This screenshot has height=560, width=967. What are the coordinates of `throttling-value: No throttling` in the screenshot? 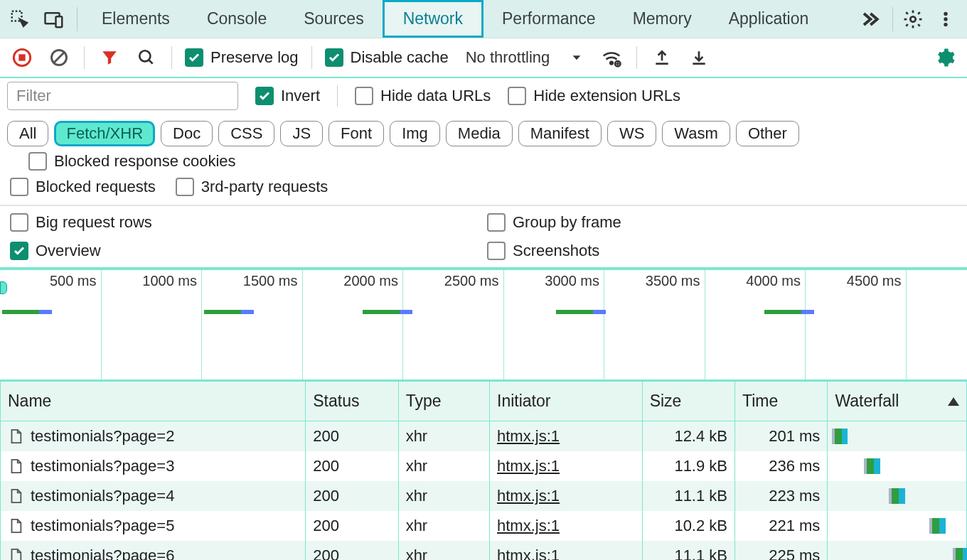 It's located at (508, 58).